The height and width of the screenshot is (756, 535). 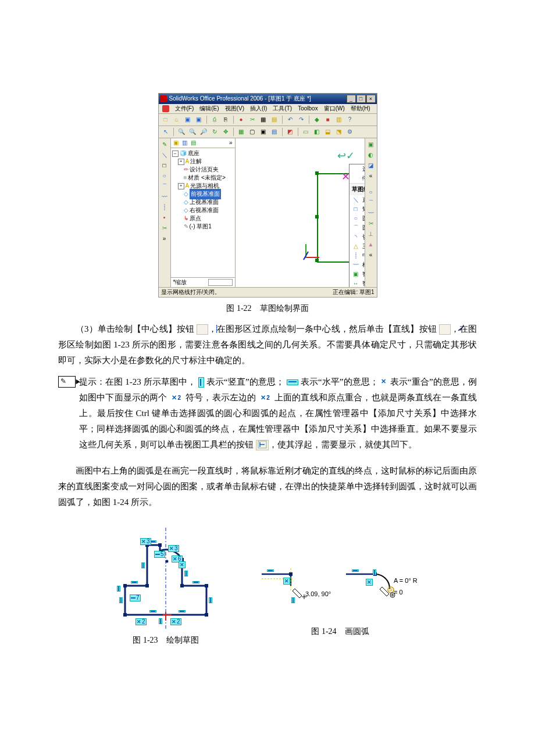 What do you see at coordinates (317, 173) in the screenshot?
I see `node-tl` at bounding box center [317, 173].